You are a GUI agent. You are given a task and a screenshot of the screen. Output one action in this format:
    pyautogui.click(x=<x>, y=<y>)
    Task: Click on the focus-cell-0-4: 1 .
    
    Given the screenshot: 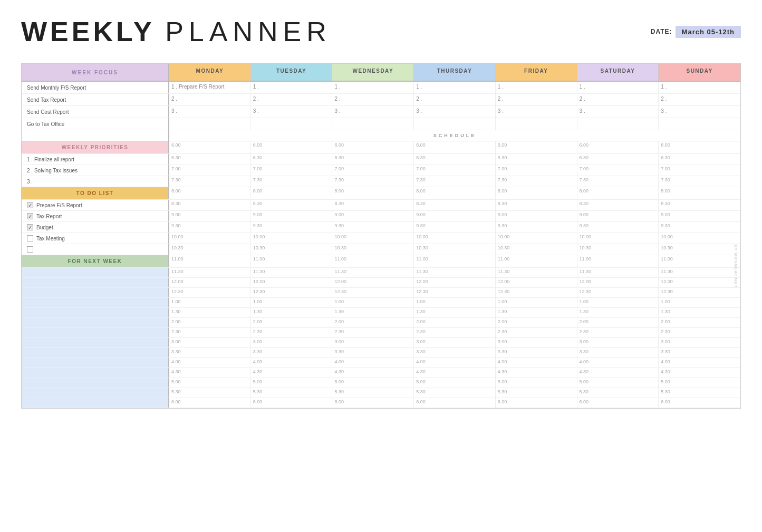 What is the action you would take?
    pyautogui.click(x=537, y=88)
    